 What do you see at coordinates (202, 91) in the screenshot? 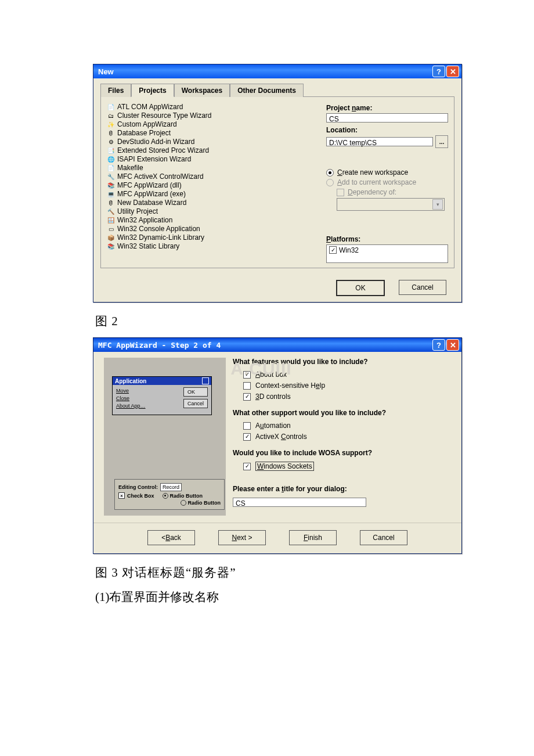
I see `tab-workspaces: Workspaces` at bounding box center [202, 91].